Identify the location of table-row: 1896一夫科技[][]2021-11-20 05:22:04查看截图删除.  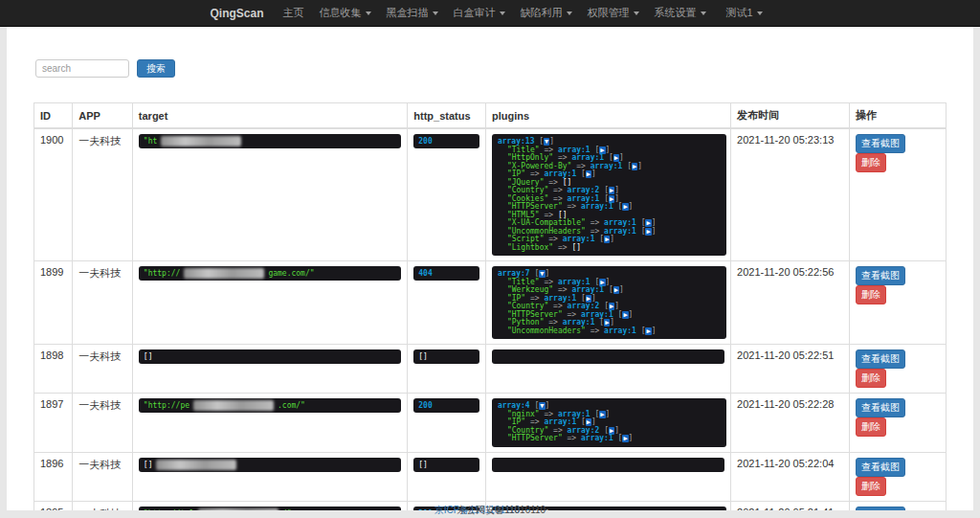
(490, 477).